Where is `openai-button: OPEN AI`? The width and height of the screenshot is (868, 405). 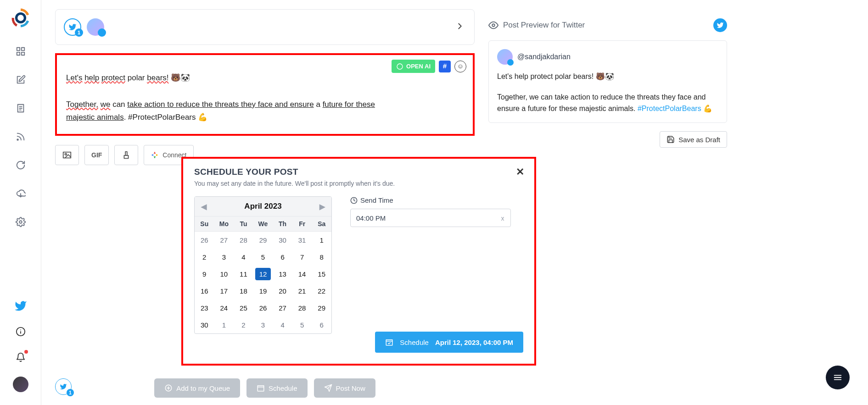
openai-button: OPEN AI is located at coordinates (413, 66).